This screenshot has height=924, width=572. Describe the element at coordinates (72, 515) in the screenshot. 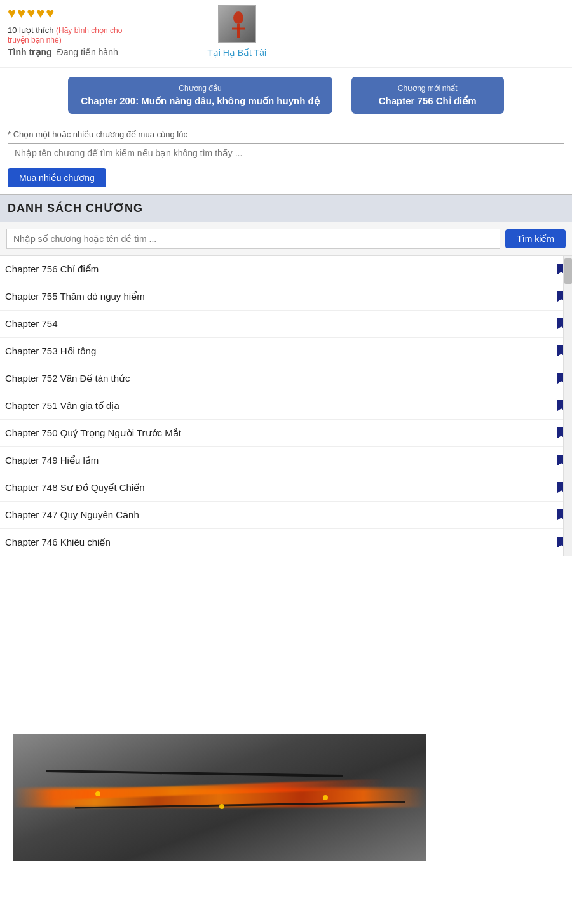

I see `chapter-item-name: Chapter 747 Quy Nguyên Cảnh` at that location.